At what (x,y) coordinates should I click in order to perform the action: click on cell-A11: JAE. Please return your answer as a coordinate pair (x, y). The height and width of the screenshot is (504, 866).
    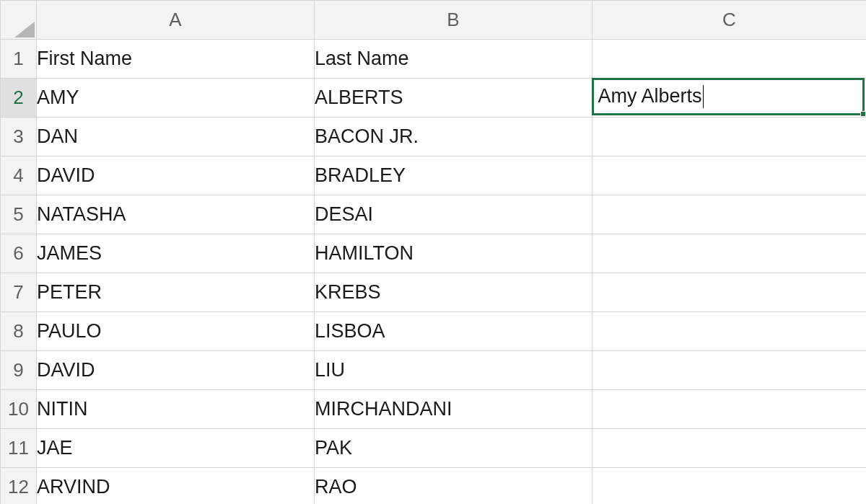
    Looking at the image, I should click on (176, 448).